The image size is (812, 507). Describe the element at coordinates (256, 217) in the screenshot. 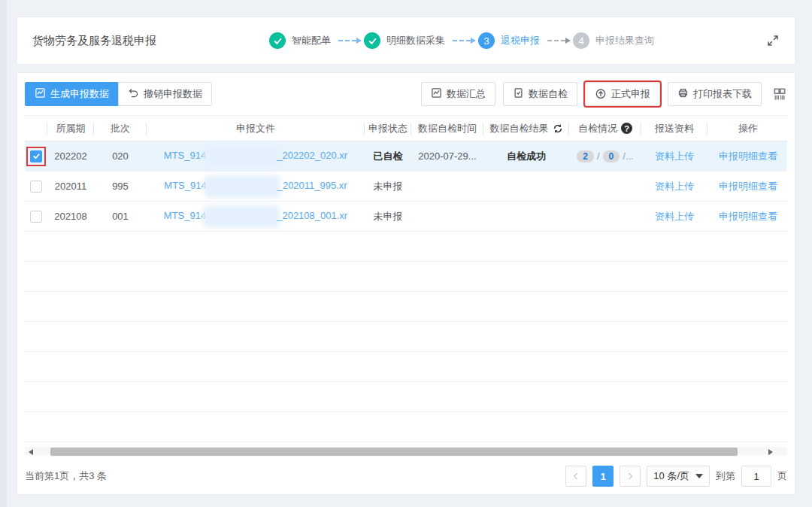

I see `cell-file: MTS_914_202108_001.xr` at that location.